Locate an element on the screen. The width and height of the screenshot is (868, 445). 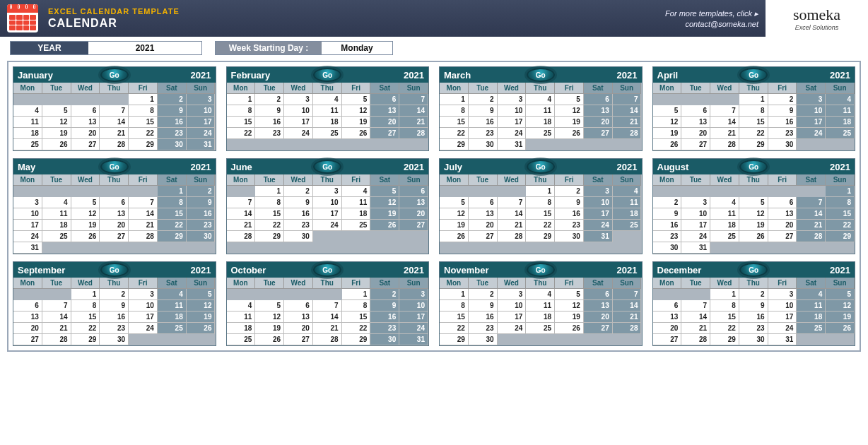
day-cell: 19 is located at coordinates (270, 328).